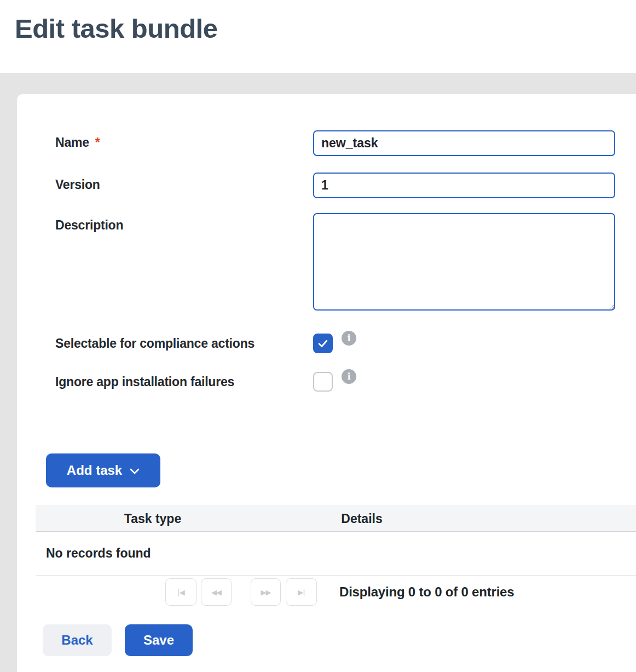 Image resolution: width=636 pixels, height=672 pixels. Describe the element at coordinates (335, 262) in the screenshot. I see `description-field-row: Description` at that location.